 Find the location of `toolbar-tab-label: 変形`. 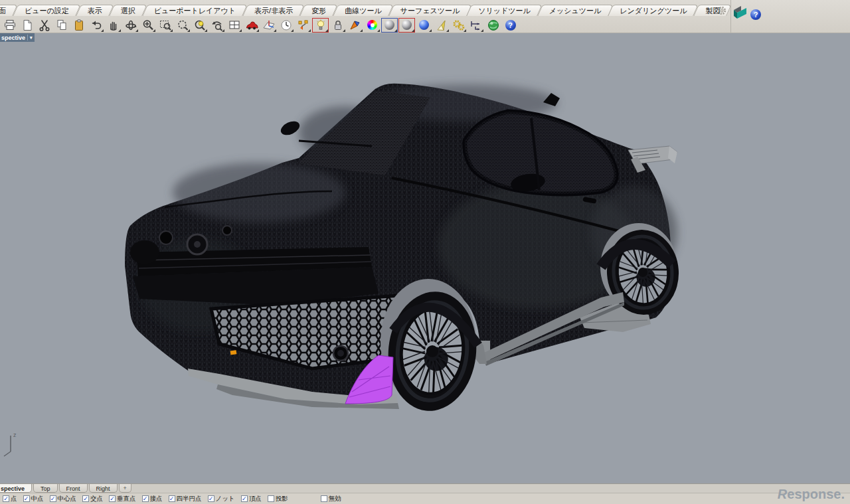

toolbar-tab-label: 変形 is located at coordinates (319, 11).